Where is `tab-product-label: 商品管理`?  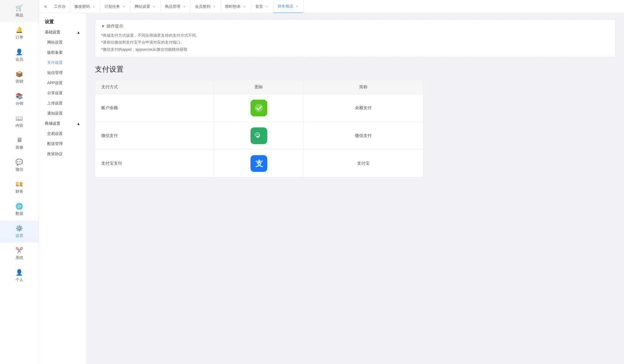 tab-product-label: 商品管理 is located at coordinates (173, 7).